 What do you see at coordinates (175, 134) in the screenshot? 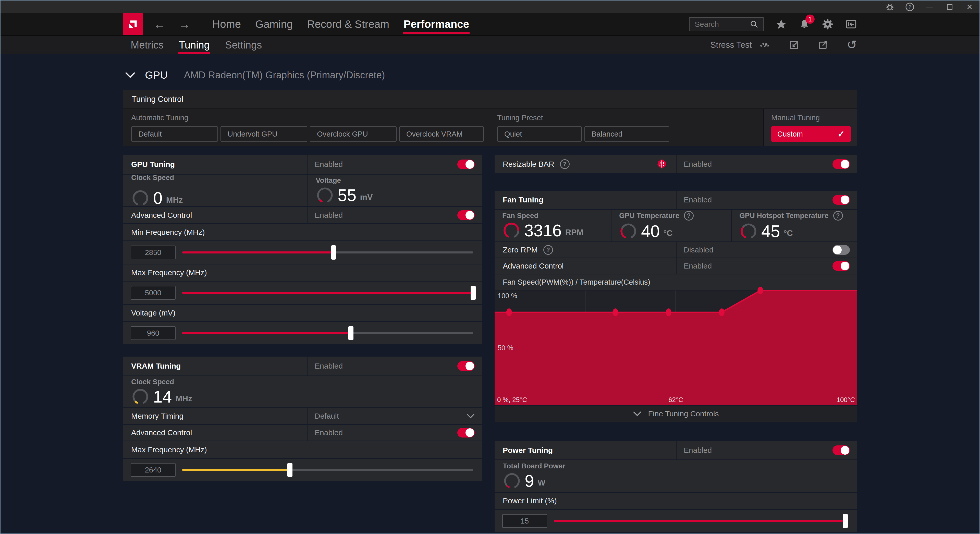
I see `default-button: Default` at bounding box center [175, 134].